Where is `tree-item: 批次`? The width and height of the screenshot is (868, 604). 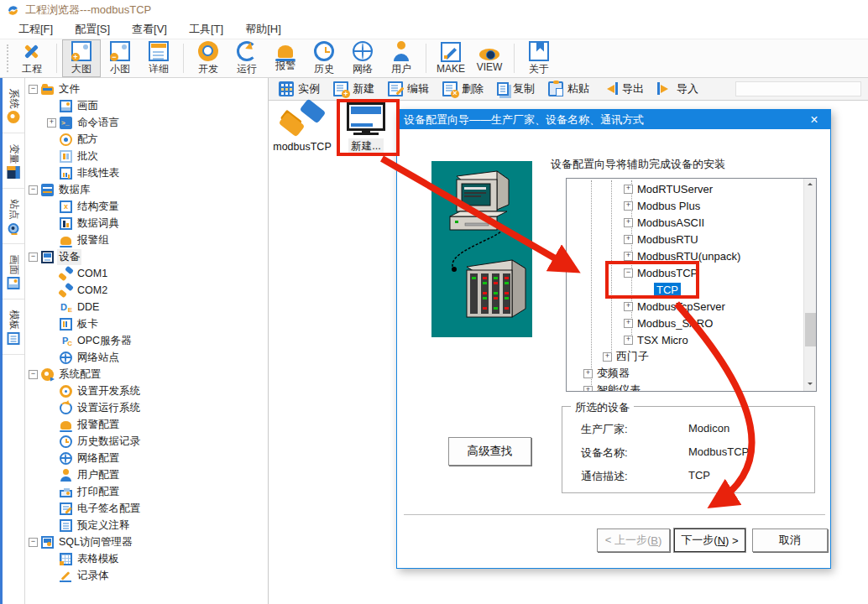 tree-item: 批次 is located at coordinates (146, 156).